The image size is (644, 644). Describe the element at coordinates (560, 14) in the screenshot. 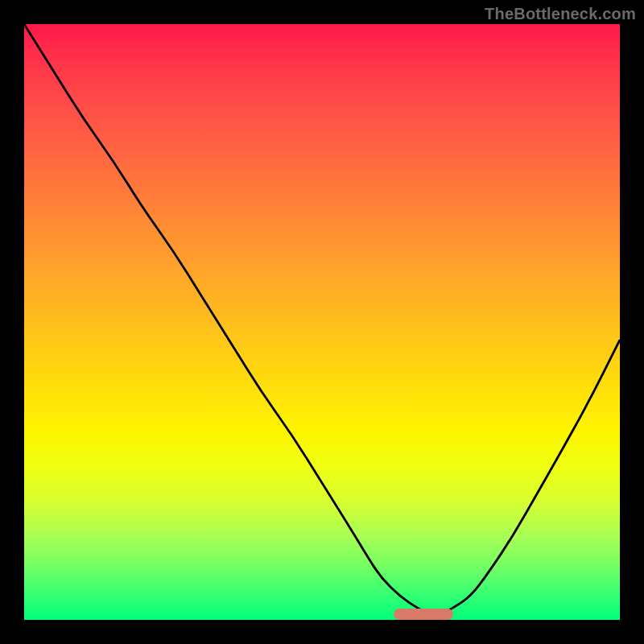

I see `watermark-text: TheBottleneck.com` at that location.